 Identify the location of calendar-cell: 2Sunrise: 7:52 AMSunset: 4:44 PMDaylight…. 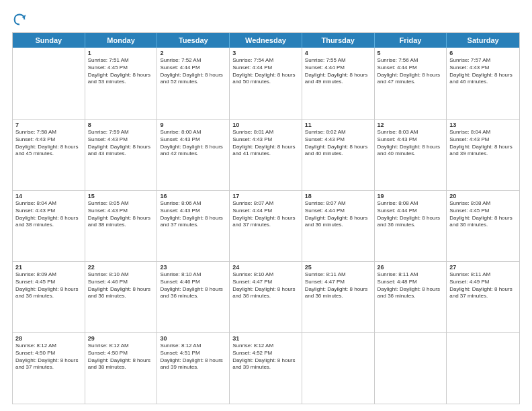
(193, 83).